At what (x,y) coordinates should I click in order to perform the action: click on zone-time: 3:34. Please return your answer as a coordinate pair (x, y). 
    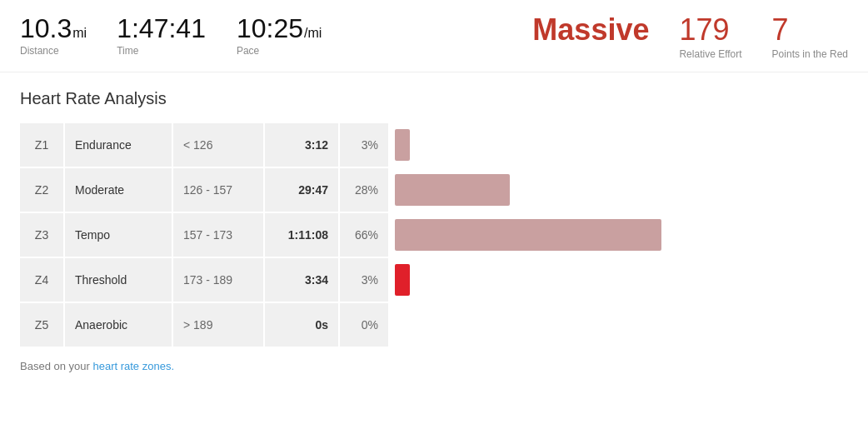
    Looking at the image, I should click on (301, 281).